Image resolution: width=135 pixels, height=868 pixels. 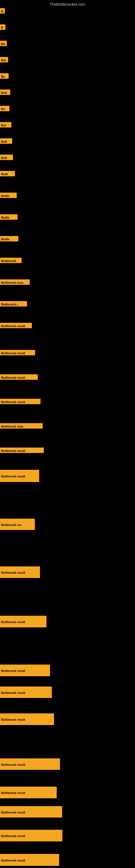 What do you see at coordinates (17, 524) in the screenshot?
I see `bar-label-25: Bottleneck res` at bounding box center [17, 524].